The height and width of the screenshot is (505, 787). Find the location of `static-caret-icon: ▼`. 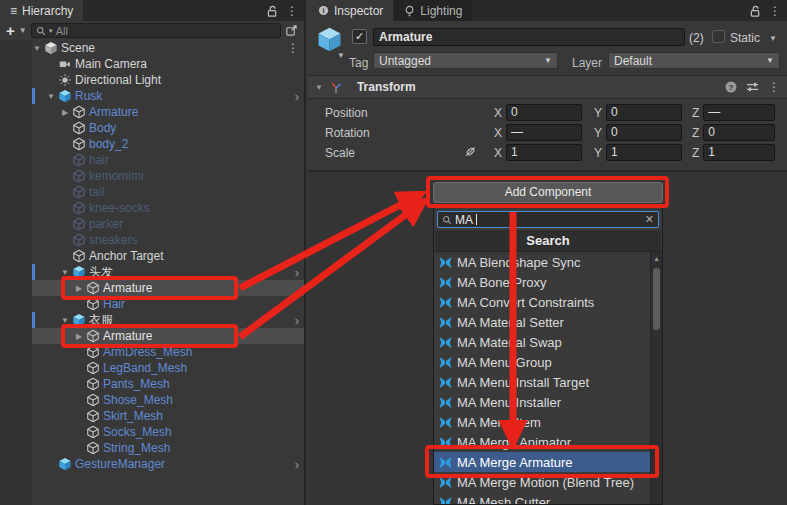

static-caret-icon: ▼ is located at coordinates (773, 38).